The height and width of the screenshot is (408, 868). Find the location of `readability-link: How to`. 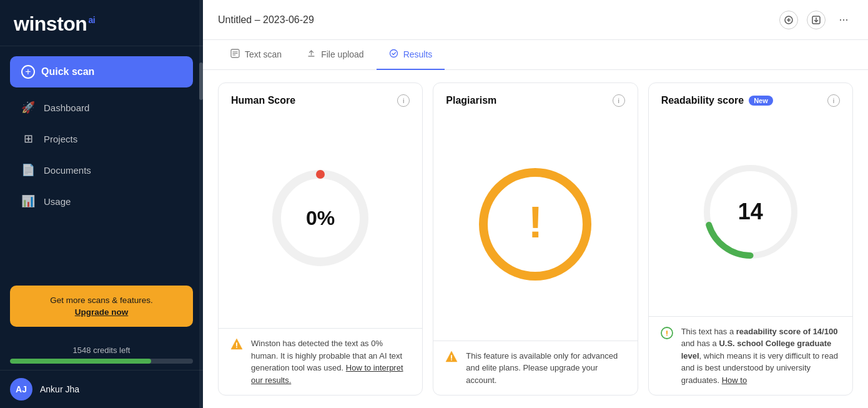

readability-link: How to is located at coordinates (734, 380).